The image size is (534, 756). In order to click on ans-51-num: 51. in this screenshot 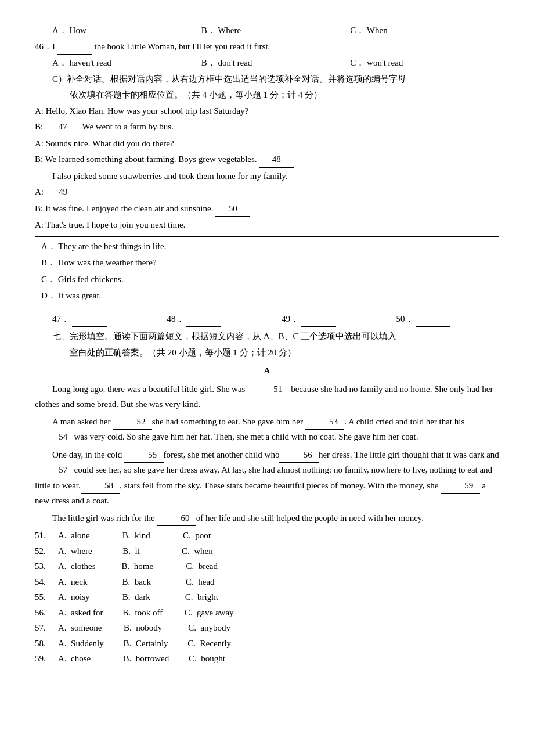, I will do `click(46, 536)`.